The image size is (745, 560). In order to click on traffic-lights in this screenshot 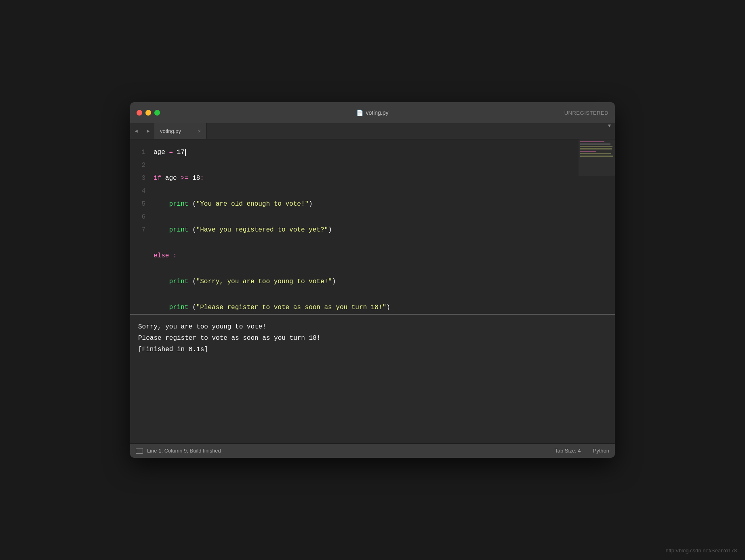, I will do `click(148, 113)`.